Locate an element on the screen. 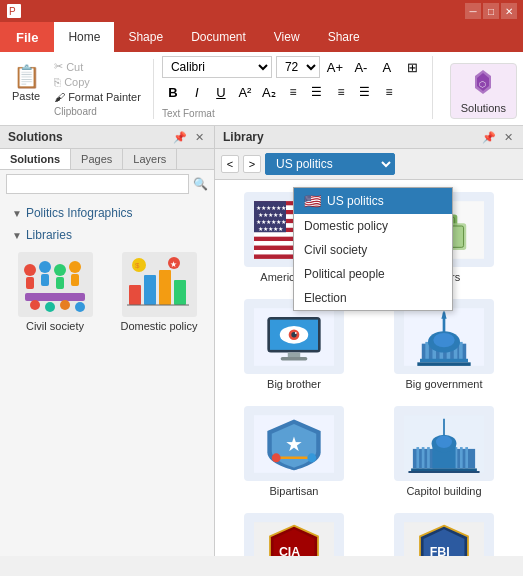 The image size is (523, 576). search-icon: 🔍 is located at coordinates (200, 184).